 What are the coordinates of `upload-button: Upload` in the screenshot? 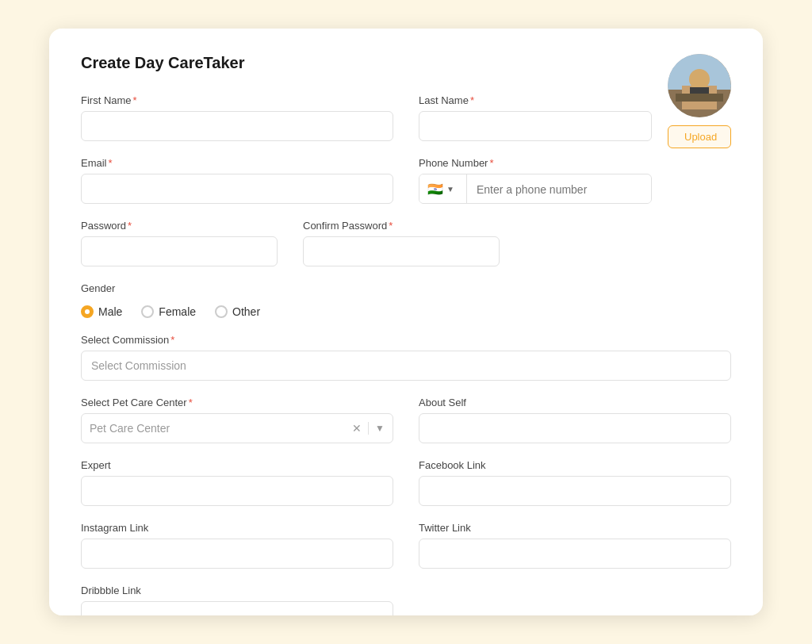 It's located at (699, 136).